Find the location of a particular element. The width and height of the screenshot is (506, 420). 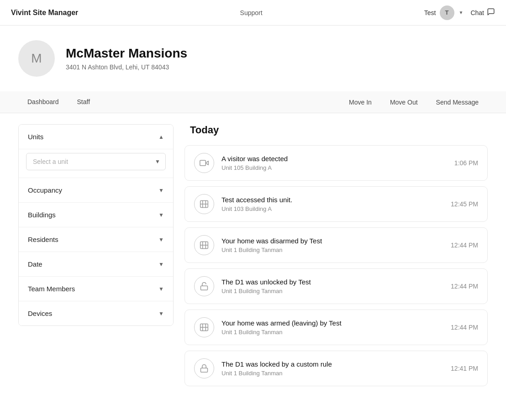

event-body: The D1 was locked by a custom rule Unit … is located at coordinates (332, 368).